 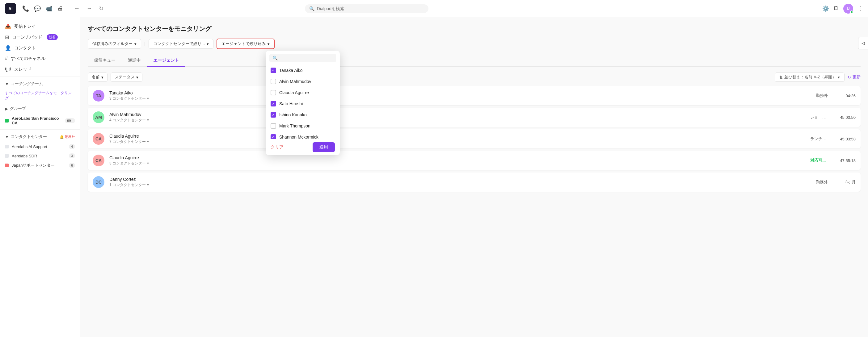 What do you see at coordinates (98, 160) in the screenshot?
I see `agent-avatar: CA` at bounding box center [98, 160].